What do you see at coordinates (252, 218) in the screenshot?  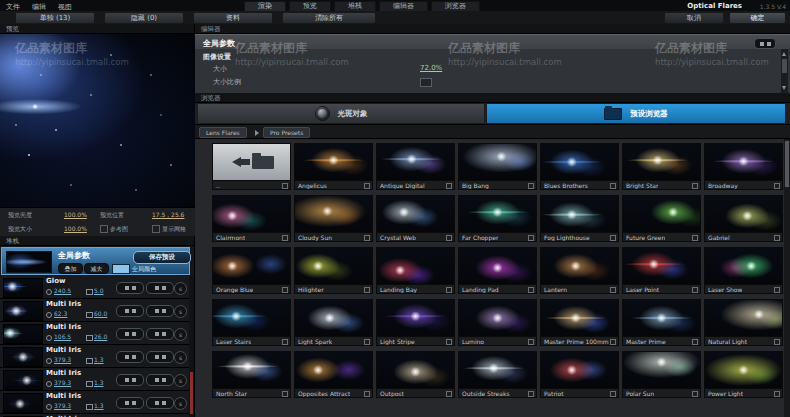 I see `preset-item: Clairmont` at bounding box center [252, 218].